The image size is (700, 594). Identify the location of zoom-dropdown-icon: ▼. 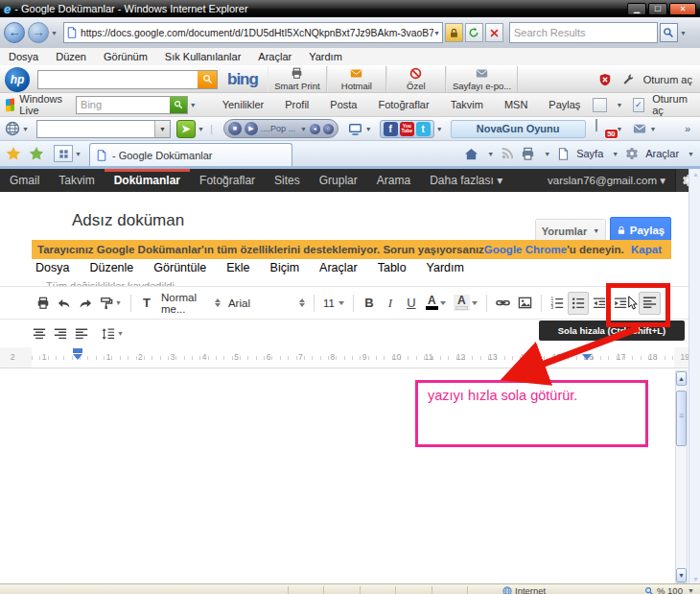
(690, 591).